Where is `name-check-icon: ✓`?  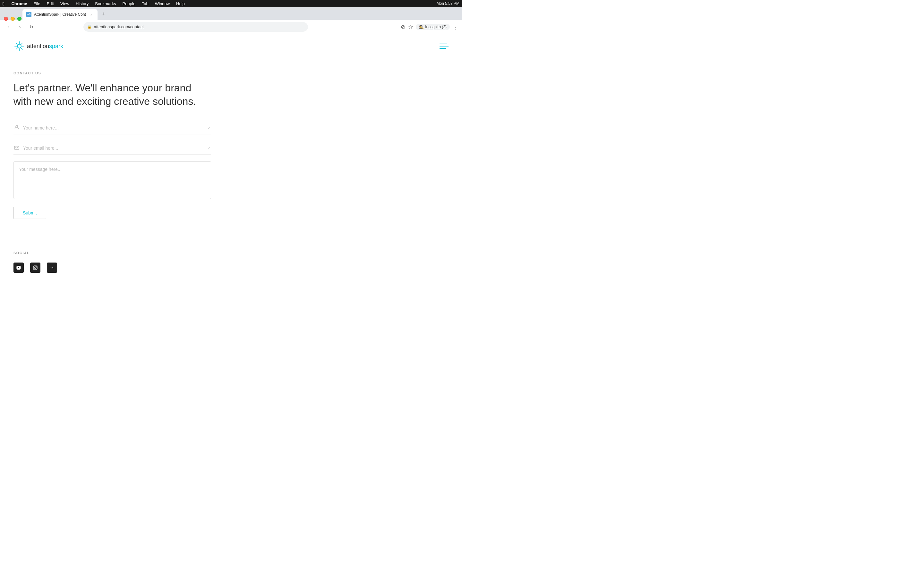 name-check-icon: ✓ is located at coordinates (209, 128).